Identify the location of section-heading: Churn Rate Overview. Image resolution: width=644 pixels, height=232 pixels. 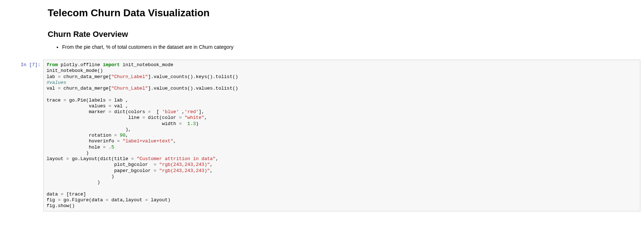
(342, 34).